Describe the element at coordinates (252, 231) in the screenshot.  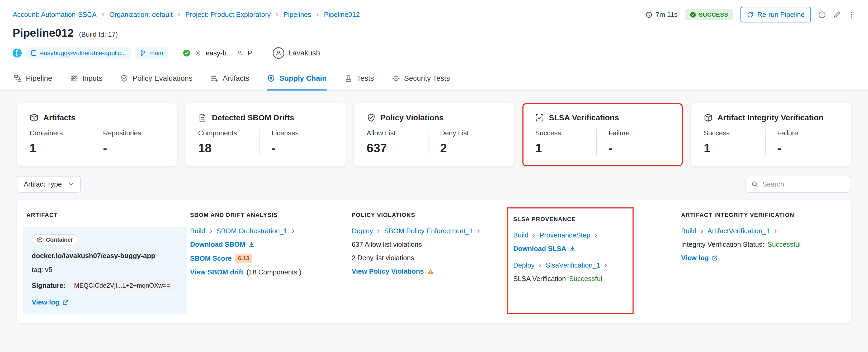
I see `sbom-step-link: SBOM Orchestration_1` at that location.